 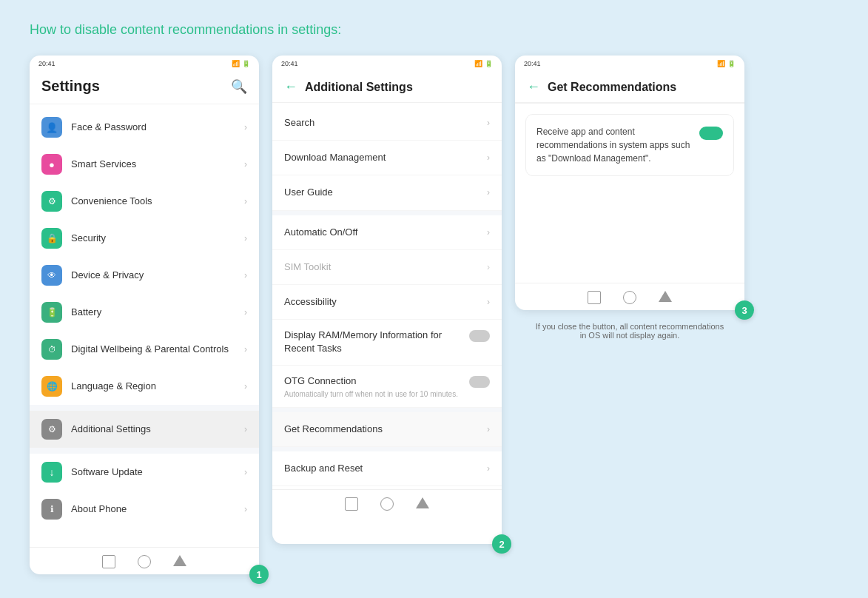 What do you see at coordinates (52, 164) in the screenshot?
I see `smart-services-icon: ●` at bounding box center [52, 164].